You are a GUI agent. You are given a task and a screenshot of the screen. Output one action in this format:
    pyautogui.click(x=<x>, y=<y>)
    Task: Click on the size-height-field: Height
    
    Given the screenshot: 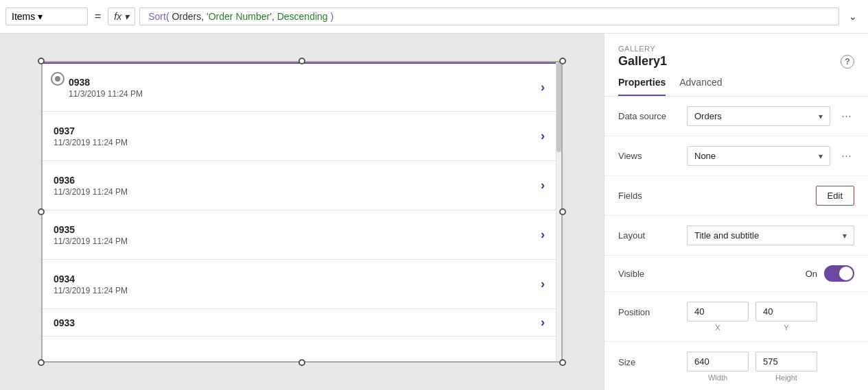 What is the action you would take?
    pyautogui.click(x=786, y=367)
    